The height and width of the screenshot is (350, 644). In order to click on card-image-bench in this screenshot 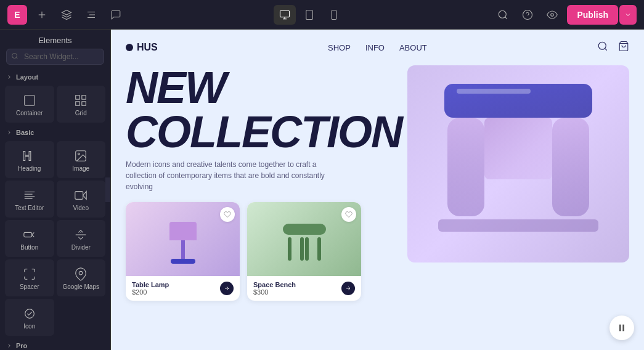, I will do `click(304, 239)`.